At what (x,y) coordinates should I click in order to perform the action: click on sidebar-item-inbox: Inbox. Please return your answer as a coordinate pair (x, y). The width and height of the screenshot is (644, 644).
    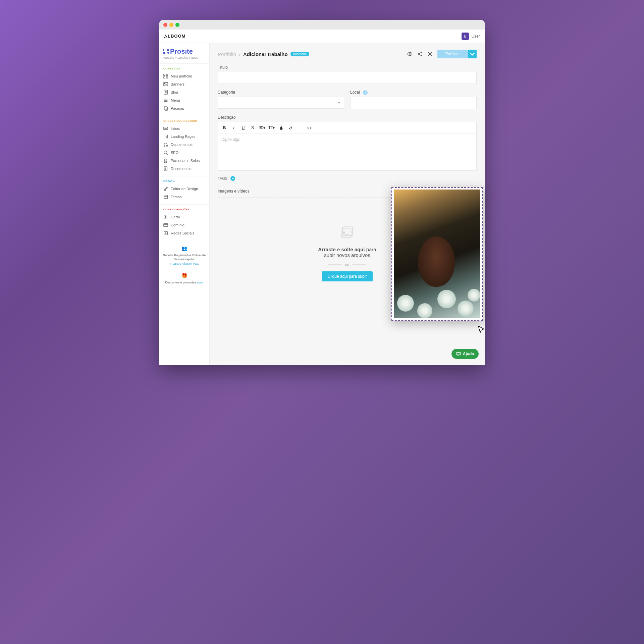
    Looking at the image, I should click on (184, 128).